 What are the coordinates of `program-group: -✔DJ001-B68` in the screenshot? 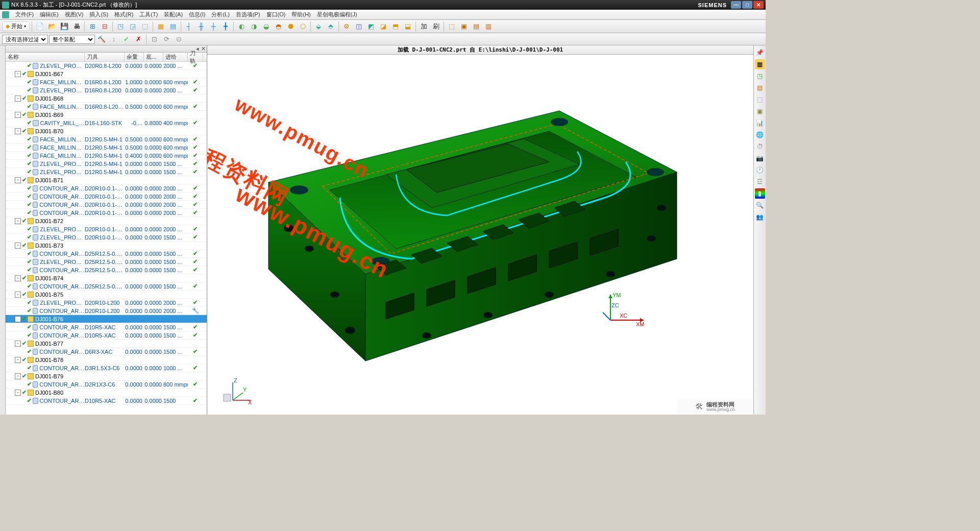 It's located at (106, 99).